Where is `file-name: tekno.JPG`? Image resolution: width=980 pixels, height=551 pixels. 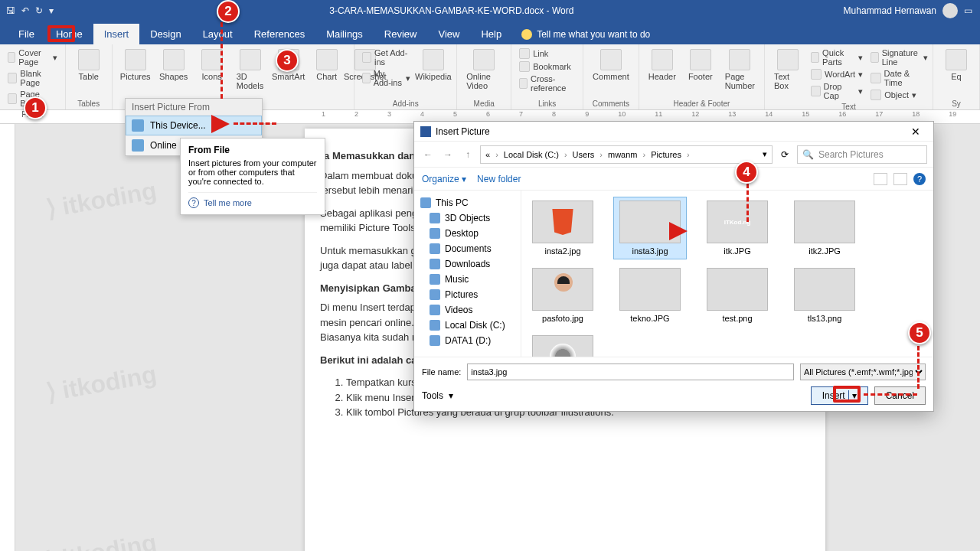 file-name: tekno.JPG is located at coordinates (649, 318).